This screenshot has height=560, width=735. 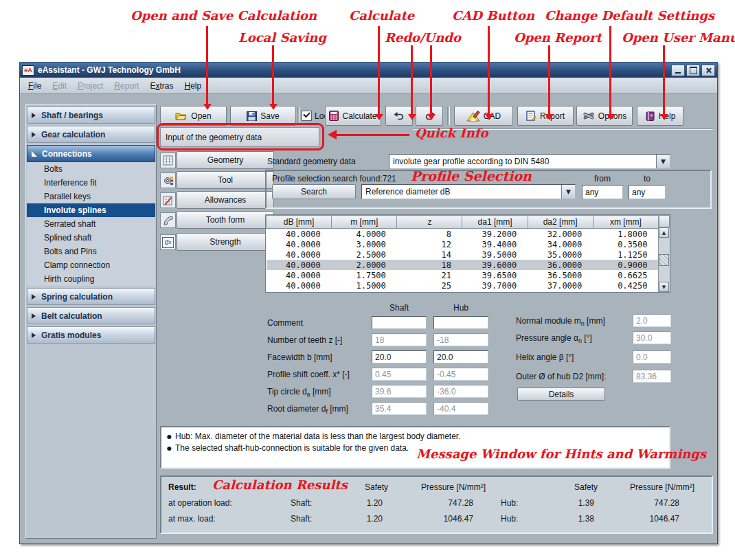 What do you see at coordinates (463, 286) in the screenshot?
I see `table-row: 40.00001.50002539.700037.00000.4250` at bounding box center [463, 286].